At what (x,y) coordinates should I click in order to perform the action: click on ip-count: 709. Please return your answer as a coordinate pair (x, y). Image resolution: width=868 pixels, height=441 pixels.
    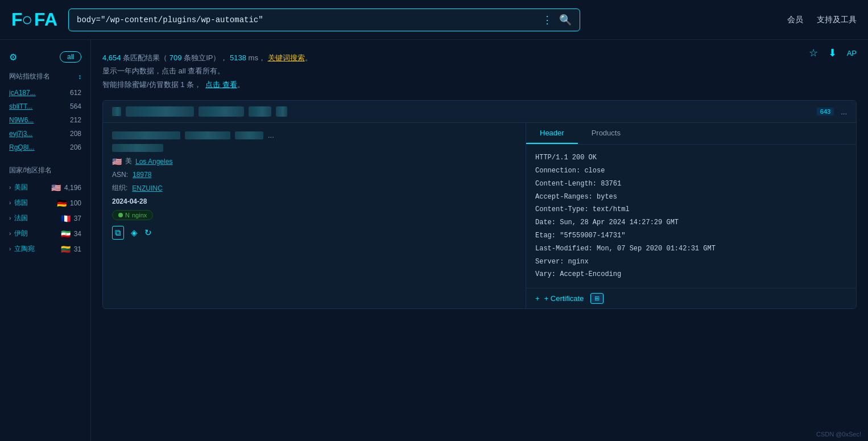
    Looking at the image, I should click on (176, 58).